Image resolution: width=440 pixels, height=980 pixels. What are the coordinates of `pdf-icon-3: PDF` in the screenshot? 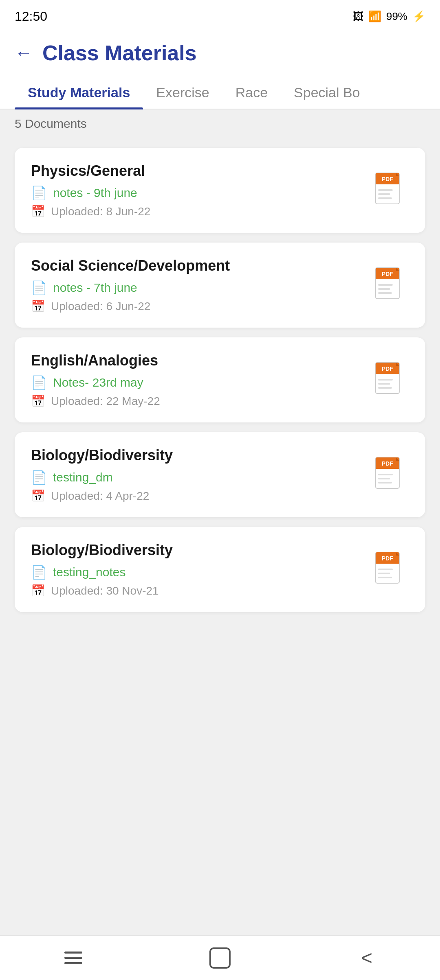 It's located at (391, 475).